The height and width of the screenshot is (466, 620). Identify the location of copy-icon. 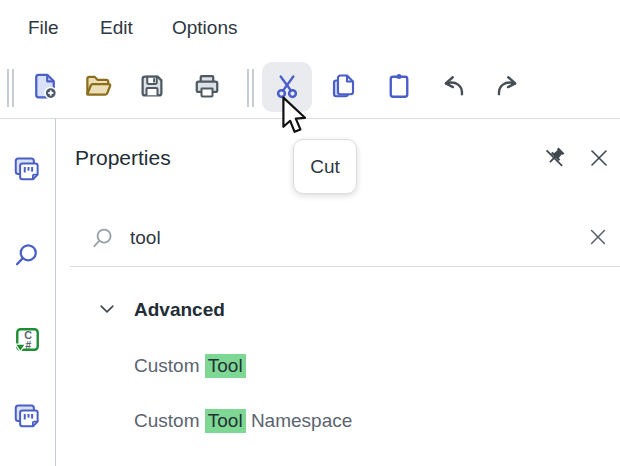
(344, 88).